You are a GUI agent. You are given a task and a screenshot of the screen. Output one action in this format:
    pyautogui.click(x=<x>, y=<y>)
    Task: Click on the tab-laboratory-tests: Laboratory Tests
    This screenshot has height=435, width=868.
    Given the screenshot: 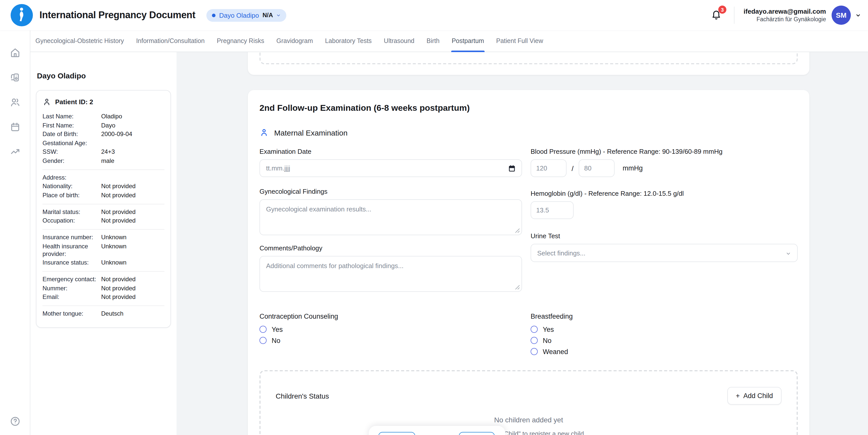 What is the action you would take?
    pyautogui.click(x=348, y=41)
    